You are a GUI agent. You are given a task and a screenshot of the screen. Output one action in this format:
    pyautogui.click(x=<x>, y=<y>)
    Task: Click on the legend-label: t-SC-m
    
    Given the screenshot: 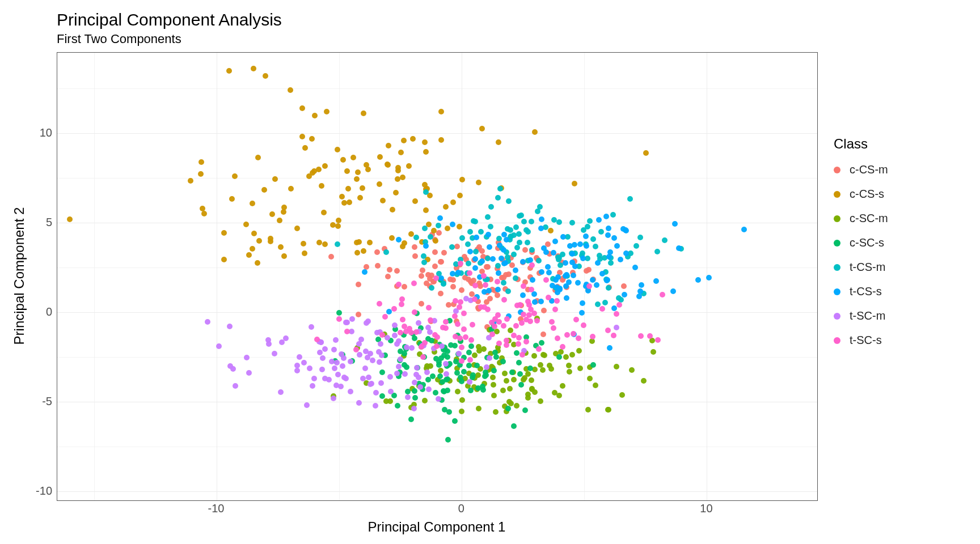 What is the action you would take?
    pyautogui.click(x=868, y=316)
    